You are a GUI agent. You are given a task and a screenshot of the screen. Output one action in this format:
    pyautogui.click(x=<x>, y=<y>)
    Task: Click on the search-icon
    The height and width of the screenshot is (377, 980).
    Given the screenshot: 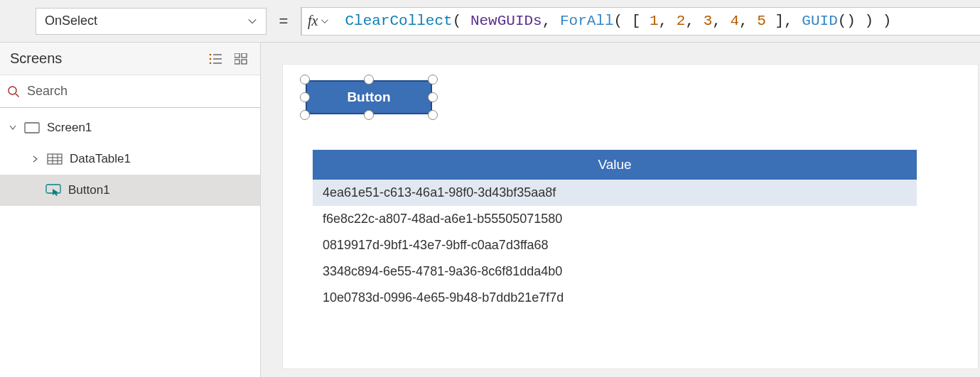 What is the action you would take?
    pyautogui.click(x=14, y=92)
    